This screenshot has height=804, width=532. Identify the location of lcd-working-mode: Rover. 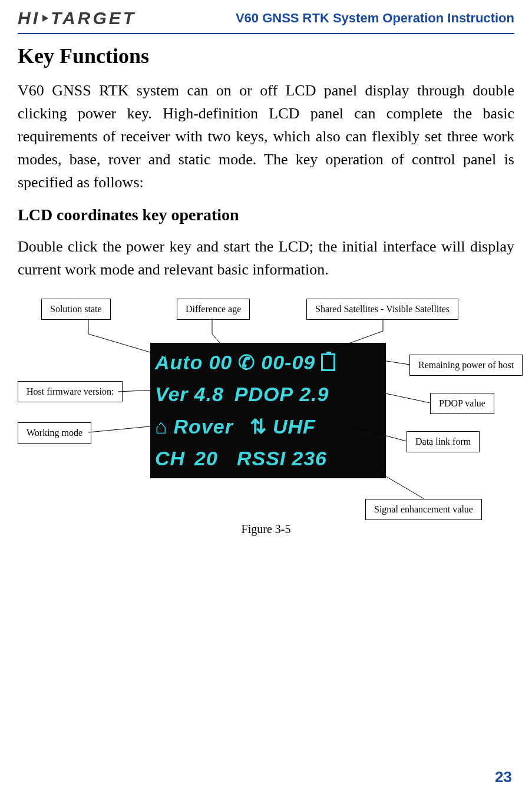
(204, 426).